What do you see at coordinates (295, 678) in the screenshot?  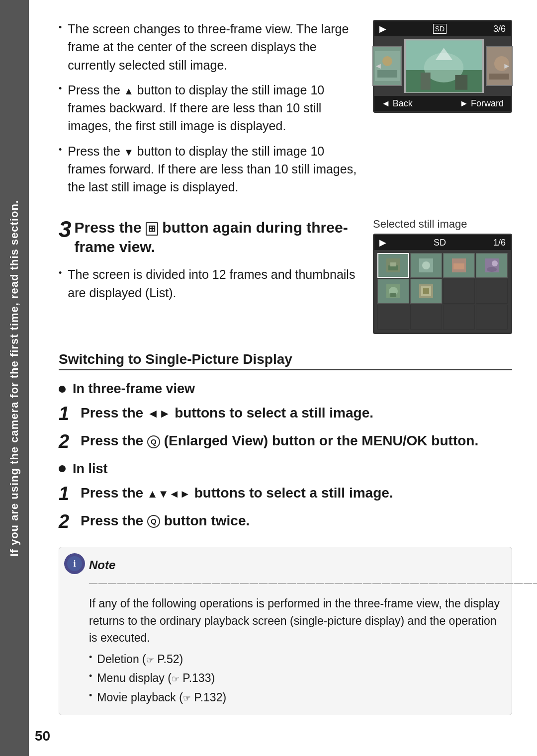 I see `note-bullet-2: • Menu display (☞ P.133)` at bounding box center [295, 678].